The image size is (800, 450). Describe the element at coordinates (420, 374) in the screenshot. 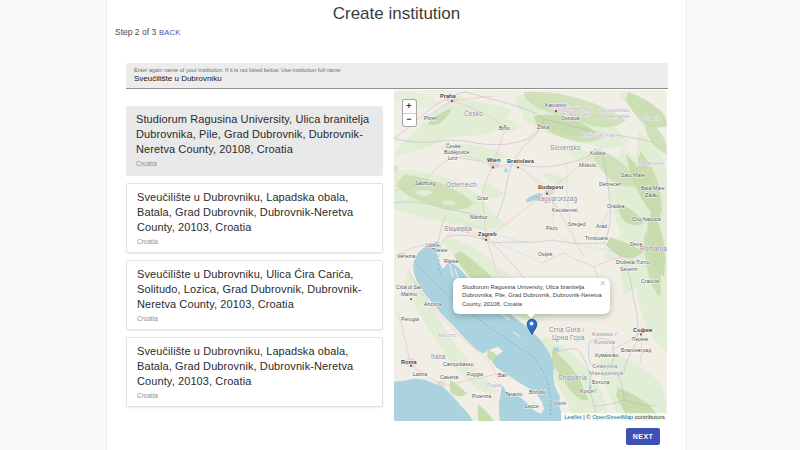

I see `svg-text: Latina` at that location.